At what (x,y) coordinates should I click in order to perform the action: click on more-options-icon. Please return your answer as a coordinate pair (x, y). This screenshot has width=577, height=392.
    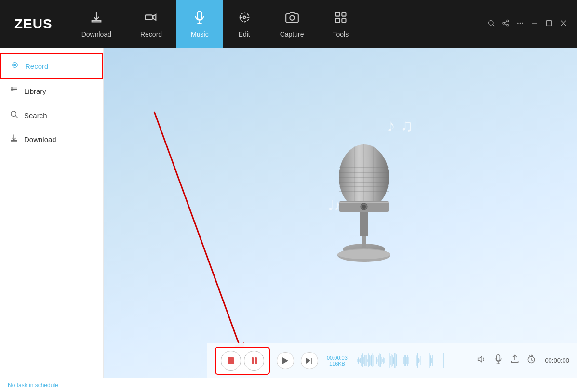
    Looking at the image, I should click on (520, 24).